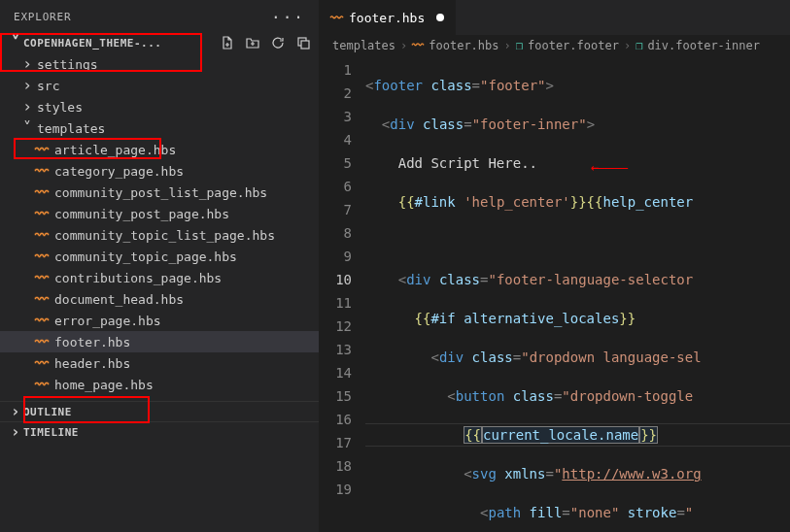  What do you see at coordinates (573, 46) in the screenshot?
I see `breadcrumb-symbol: footer.footer` at bounding box center [573, 46].